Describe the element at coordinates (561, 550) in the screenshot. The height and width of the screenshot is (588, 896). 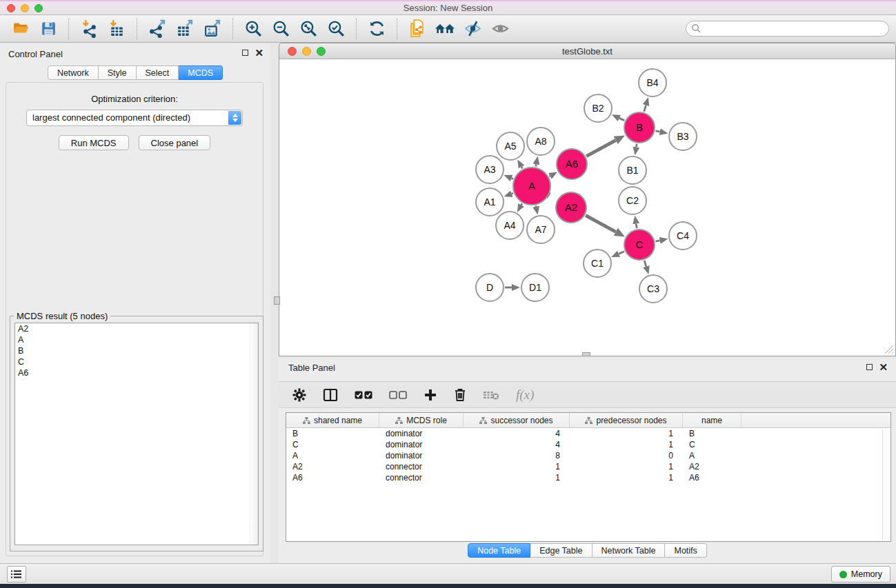
I see `tab-edge-table: Edge Table` at that location.